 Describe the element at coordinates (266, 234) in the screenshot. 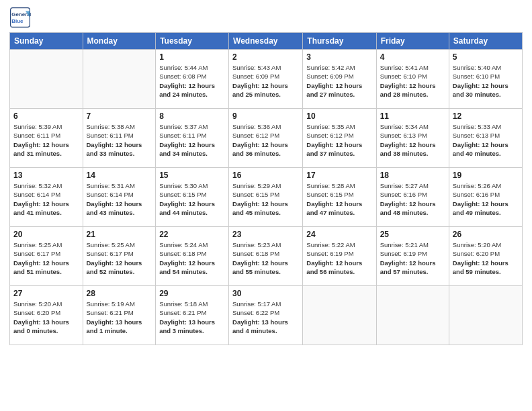

I see `cell-date-number: 23` at that location.